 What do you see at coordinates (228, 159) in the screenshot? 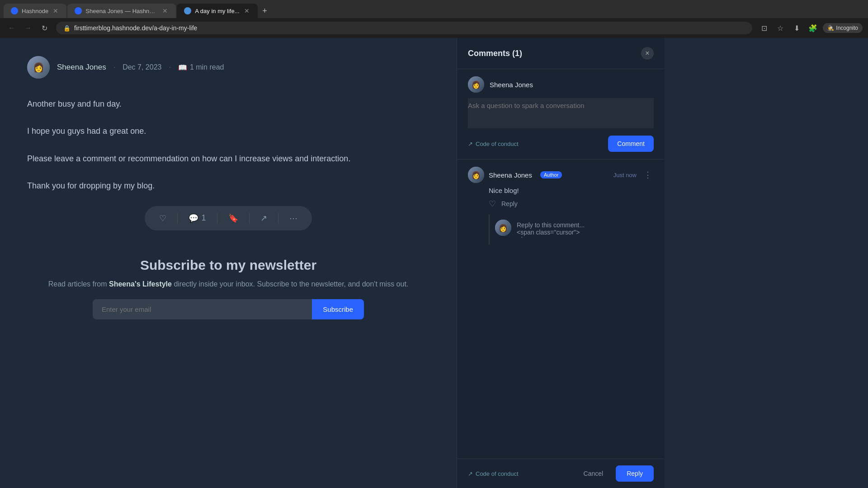
I see `article-paragraph-3: Please leave a comment or recommendation…` at bounding box center [228, 159].